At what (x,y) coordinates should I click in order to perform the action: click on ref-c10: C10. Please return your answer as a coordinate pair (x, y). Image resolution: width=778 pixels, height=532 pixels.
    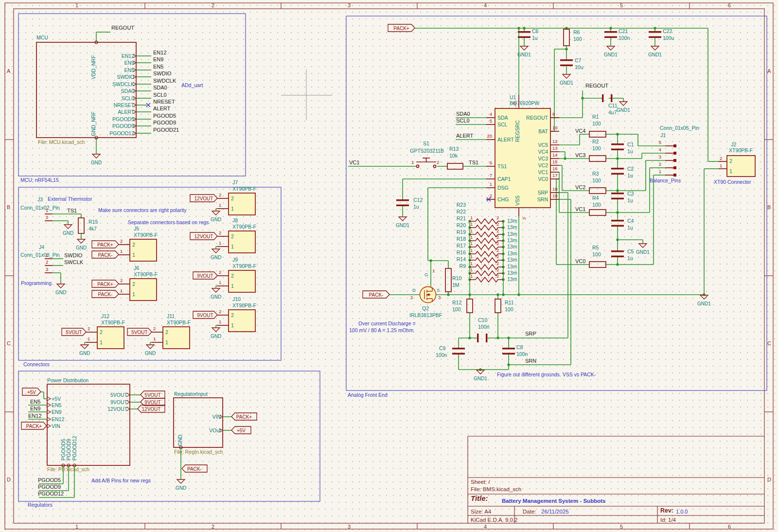
    Looking at the image, I should click on (482, 320).